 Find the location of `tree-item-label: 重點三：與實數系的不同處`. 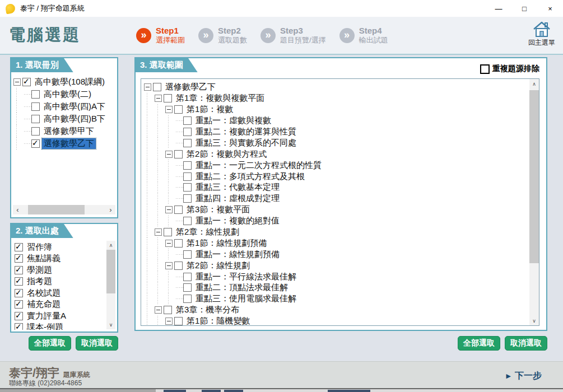

tree-item-label: 重點三：與實數系的不同處 is located at coordinates (246, 143).